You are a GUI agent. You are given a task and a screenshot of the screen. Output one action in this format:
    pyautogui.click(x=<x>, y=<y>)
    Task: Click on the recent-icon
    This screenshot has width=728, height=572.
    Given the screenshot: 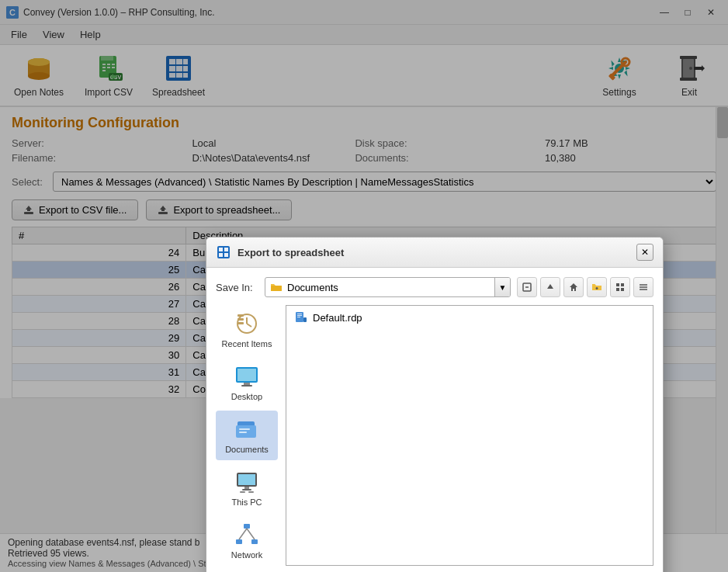 What is the action you would take?
    pyautogui.click(x=247, y=324)
    